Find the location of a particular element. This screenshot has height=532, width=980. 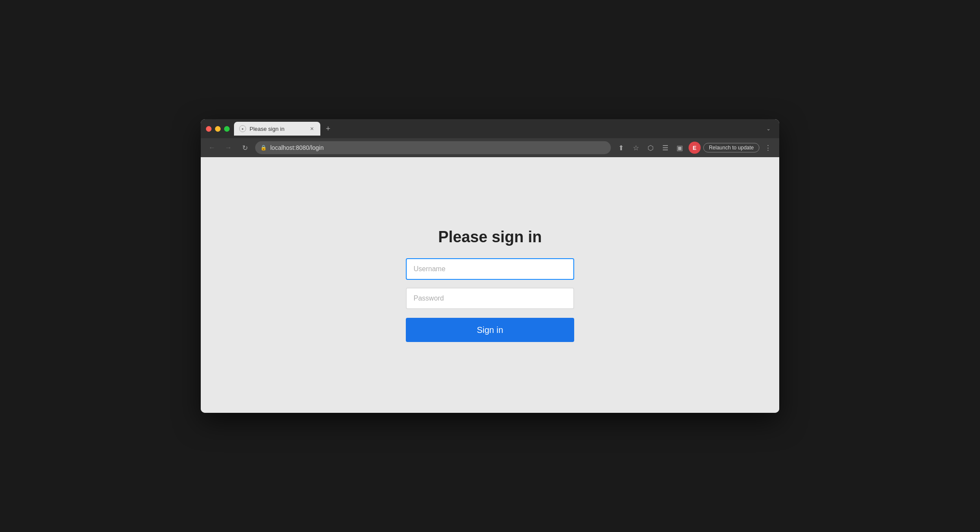

minimize-window-button is located at coordinates (218, 129).